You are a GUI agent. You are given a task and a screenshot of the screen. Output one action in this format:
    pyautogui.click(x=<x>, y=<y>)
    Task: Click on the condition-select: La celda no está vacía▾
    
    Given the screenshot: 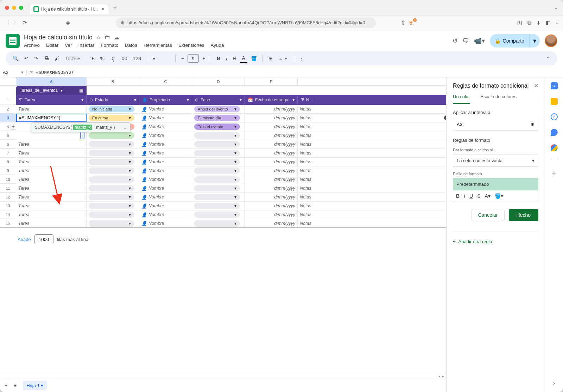 What is the action you would take?
    pyautogui.click(x=495, y=160)
    